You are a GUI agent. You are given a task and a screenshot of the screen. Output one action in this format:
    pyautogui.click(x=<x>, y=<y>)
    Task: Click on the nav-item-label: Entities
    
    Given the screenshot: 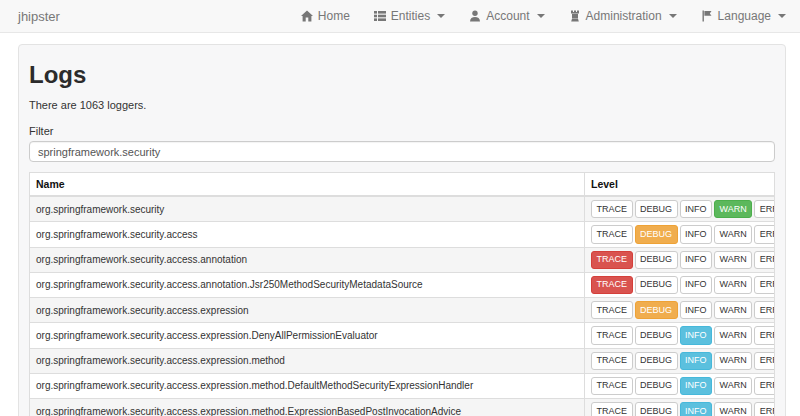 What is the action you would take?
    pyautogui.click(x=410, y=16)
    